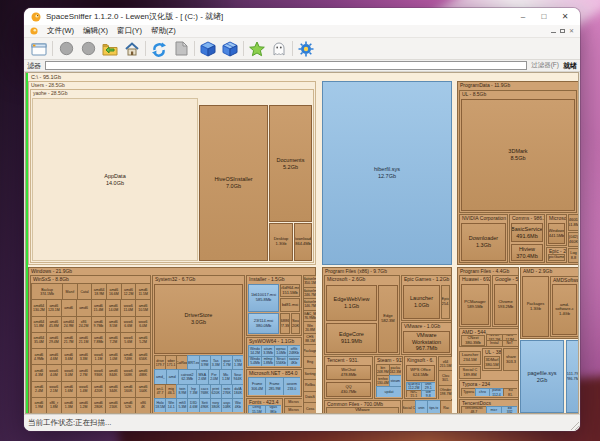 The height and width of the screenshot is (441, 600). Describe the element at coordinates (39, 372) in the screenshot. I see `block-amd6: amd64.3M` at that location.